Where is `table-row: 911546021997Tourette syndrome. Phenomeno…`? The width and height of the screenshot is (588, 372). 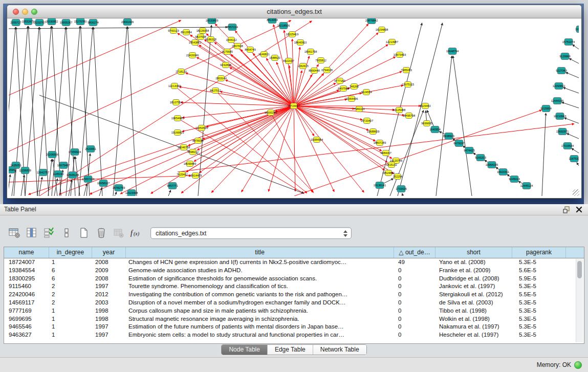
table-row: 911546021997Tourette syndrome. Phenomeno… is located at coordinates (294, 287).